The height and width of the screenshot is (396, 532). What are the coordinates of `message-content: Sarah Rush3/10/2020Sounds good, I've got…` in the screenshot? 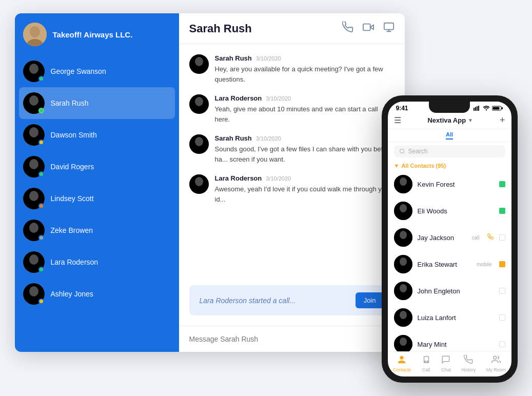 It's located at (305, 149).